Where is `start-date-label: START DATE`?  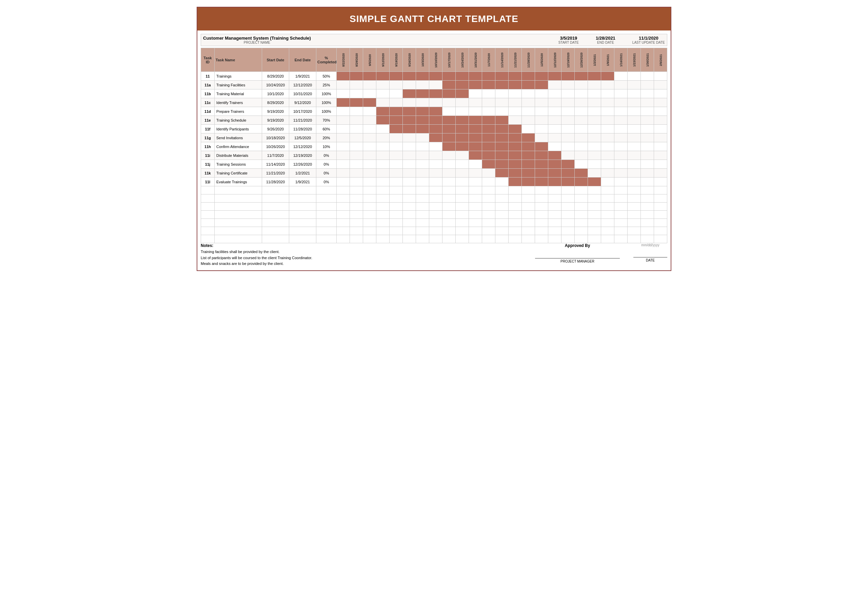 start-date-label: START DATE is located at coordinates (569, 42).